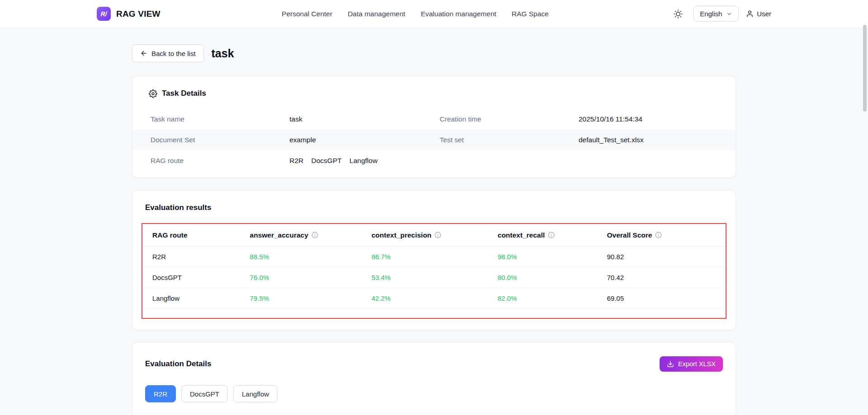 Image resolution: width=868 pixels, height=415 pixels. What do you see at coordinates (170, 235) in the screenshot?
I see `col-rag-route-label: RAG route` at bounding box center [170, 235].